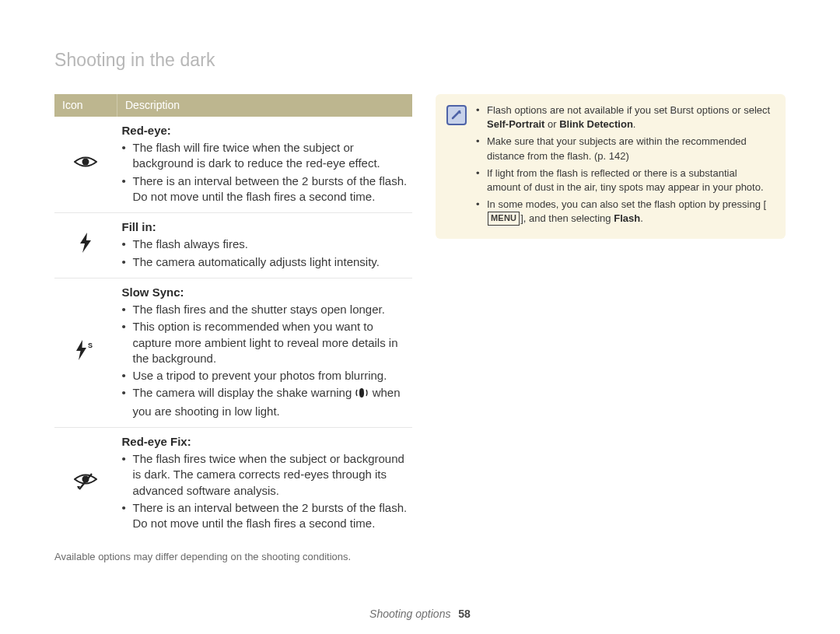 The height and width of the screenshot is (634, 840). Describe the element at coordinates (86, 249) in the screenshot. I see `fill-in-flash-icon` at that location.